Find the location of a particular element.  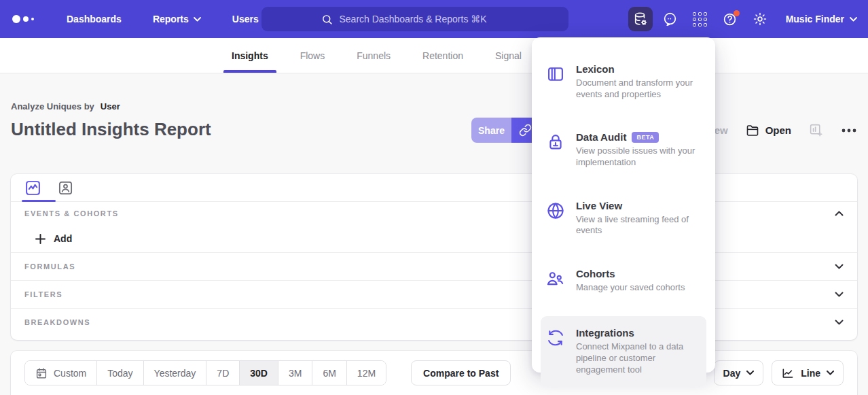

menu-item-cohorts: Cohorts Manage your saved cohorts is located at coordinates (623, 281).